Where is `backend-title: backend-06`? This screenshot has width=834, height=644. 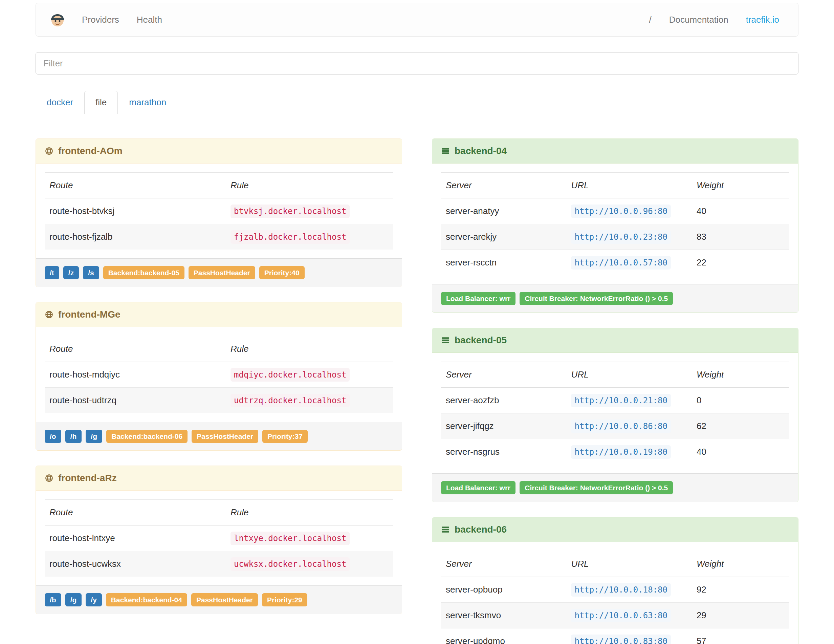
backend-title: backend-06 is located at coordinates (480, 529).